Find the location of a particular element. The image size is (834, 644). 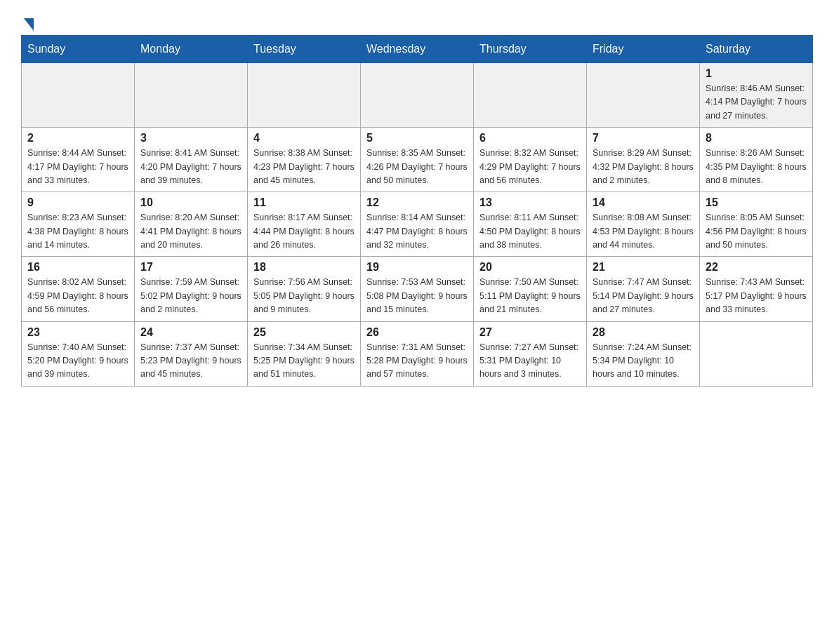

day-info: Sunrise: 7:31 AM Sunset: 5:28 PM Dayligh… is located at coordinates (417, 361).